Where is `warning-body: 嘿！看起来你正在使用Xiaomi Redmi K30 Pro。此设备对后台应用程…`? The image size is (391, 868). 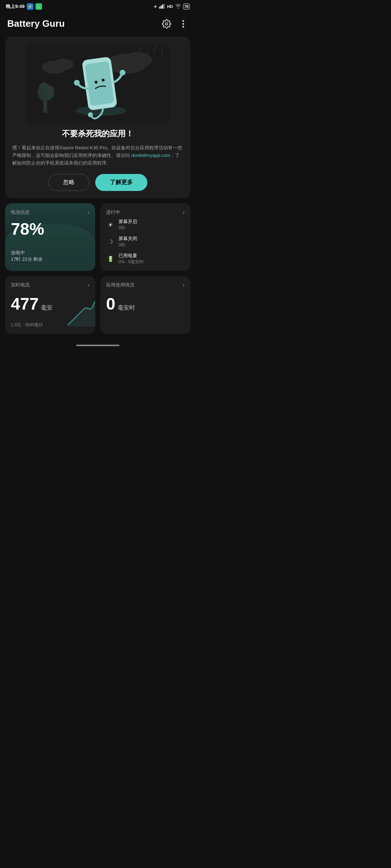 warning-body: 嘿！看起来你正在使用Xiaomi Redmi K30 Pro。此设备对后台应用程… is located at coordinates (98, 156).